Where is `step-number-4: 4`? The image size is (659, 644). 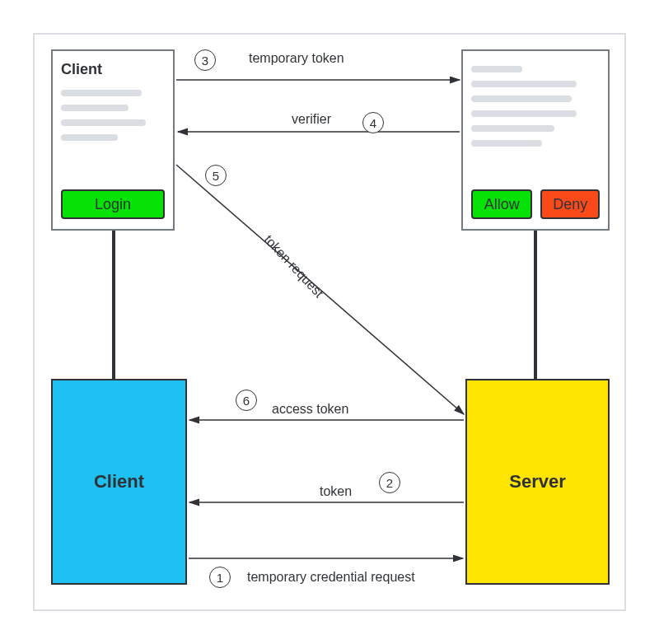
step-number-4: 4 is located at coordinates (373, 123).